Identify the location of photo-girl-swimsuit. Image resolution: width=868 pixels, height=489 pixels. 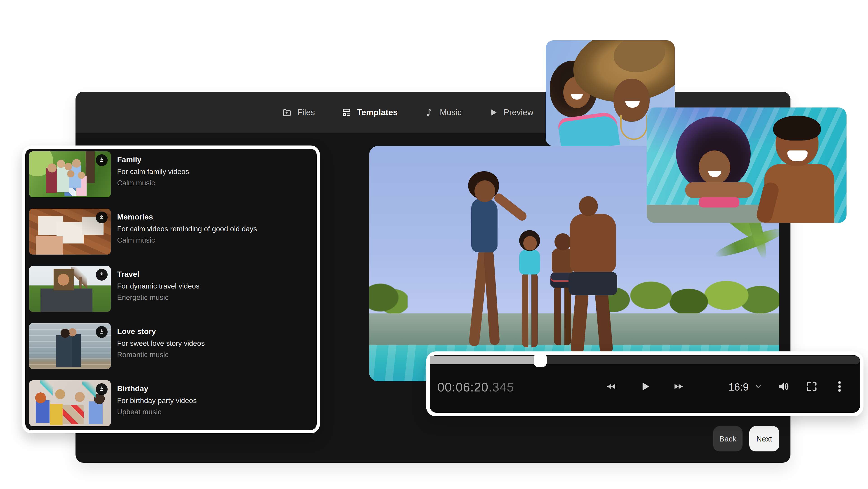
(719, 202).